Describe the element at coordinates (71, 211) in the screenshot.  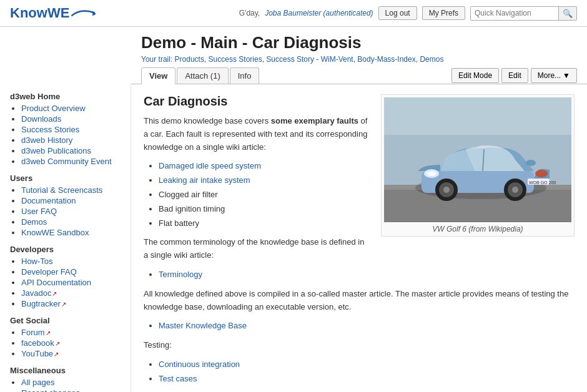
I see `list-item: User FAQ` at that location.